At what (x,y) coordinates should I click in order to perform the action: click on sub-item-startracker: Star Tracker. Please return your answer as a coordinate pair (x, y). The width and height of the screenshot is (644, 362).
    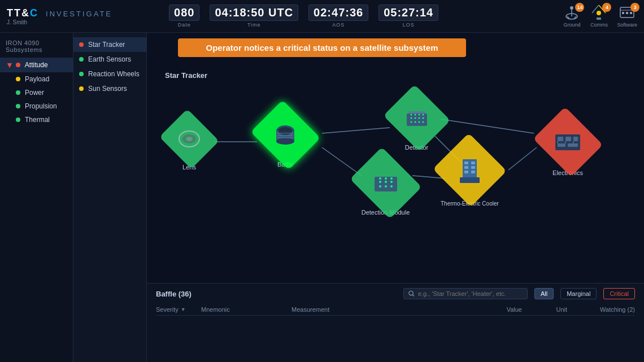
    Looking at the image, I should click on (110, 45).